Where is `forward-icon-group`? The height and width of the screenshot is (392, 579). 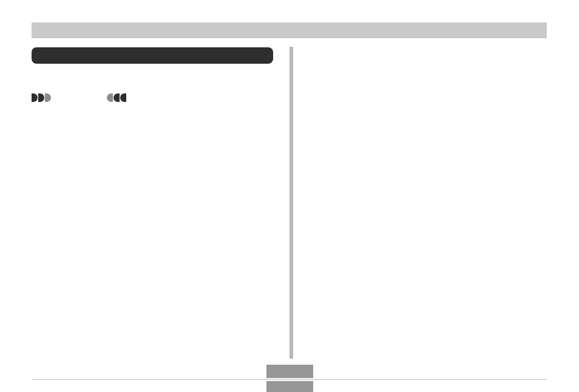
forward-icon-group is located at coordinates (41, 98).